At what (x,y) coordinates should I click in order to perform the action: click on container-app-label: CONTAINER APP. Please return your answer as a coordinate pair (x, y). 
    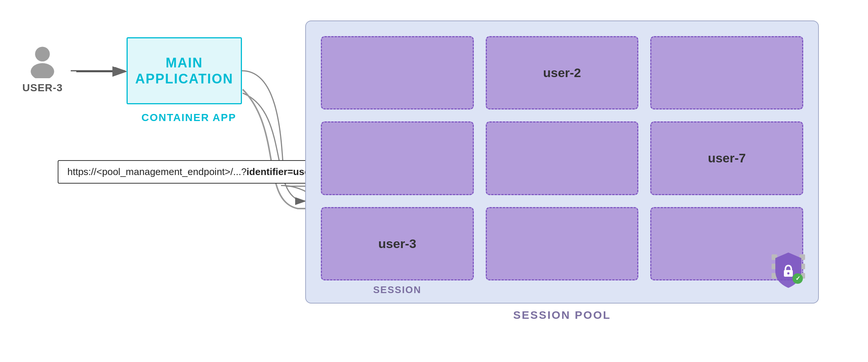
    Looking at the image, I should click on (189, 118).